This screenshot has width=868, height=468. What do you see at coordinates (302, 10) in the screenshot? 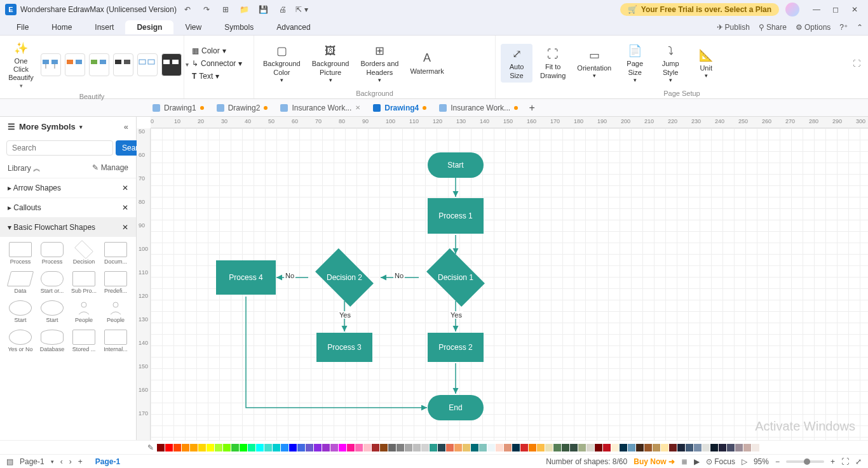
I see `export-button: ⇱ ▾` at bounding box center [302, 10].